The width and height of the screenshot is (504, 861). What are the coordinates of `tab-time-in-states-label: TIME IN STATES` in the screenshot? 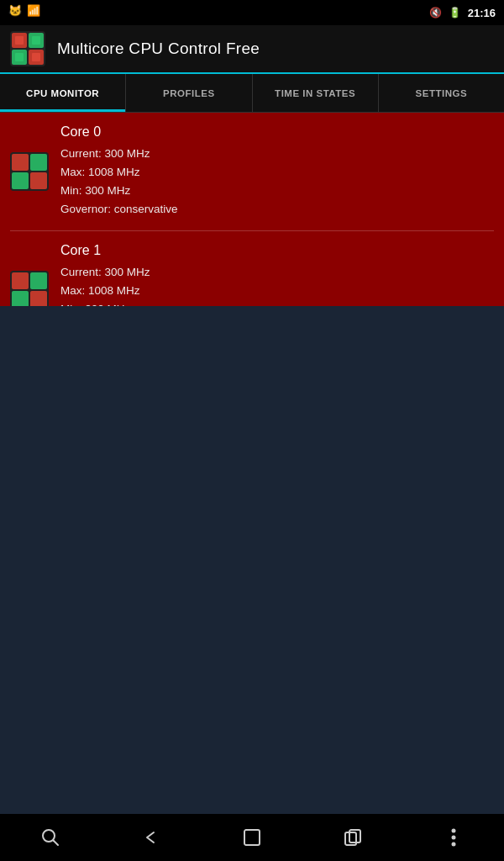 It's located at (315, 93).